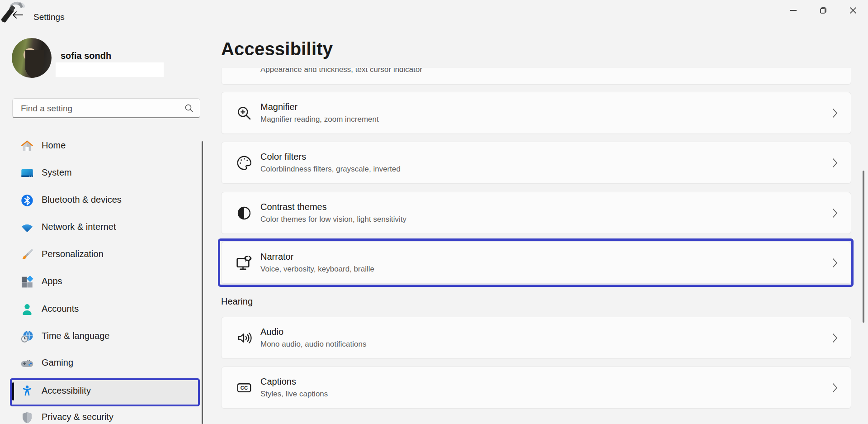 The width and height of the screenshot is (868, 424). What do you see at coordinates (272, 332) in the screenshot?
I see `row-title: Audio` at bounding box center [272, 332].